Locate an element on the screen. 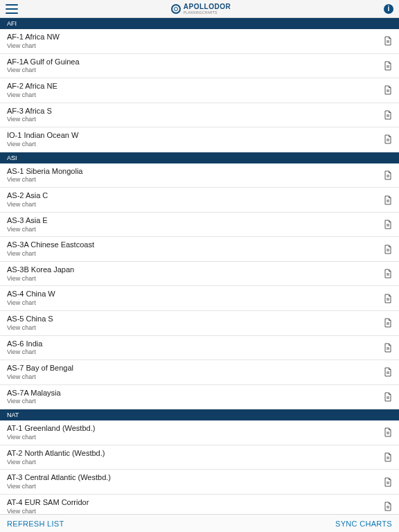 The height and width of the screenshot is (532, 399). footer-toolbar: REFRESH LIST SYNC CHARTS is located at coordinates (200, 523).